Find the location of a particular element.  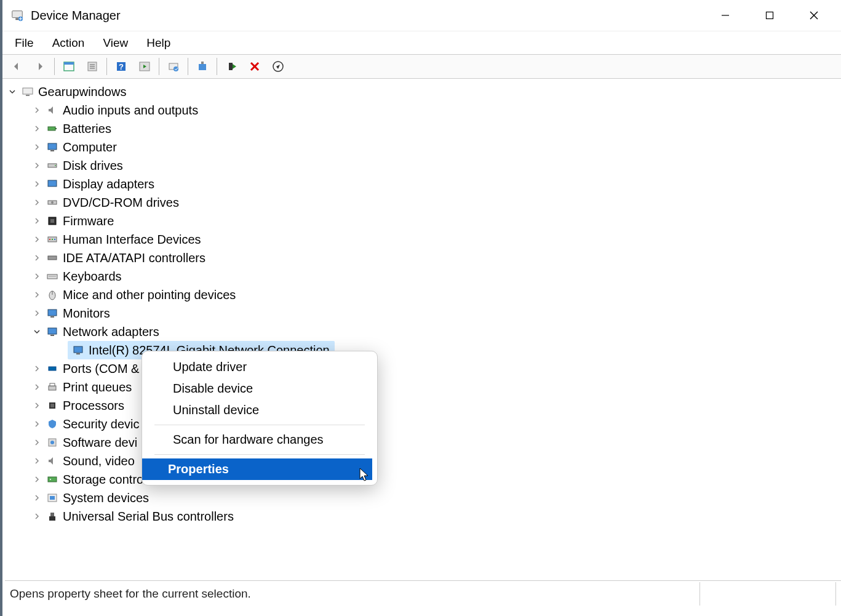

ctx-separator is located at coordinates (260, 425).